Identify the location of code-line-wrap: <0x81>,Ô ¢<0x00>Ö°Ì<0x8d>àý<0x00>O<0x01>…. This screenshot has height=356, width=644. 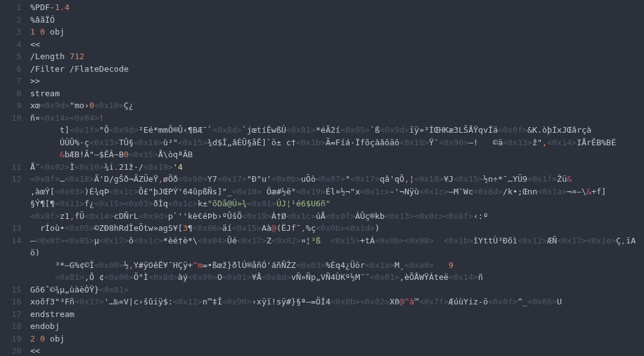
(322, 277).